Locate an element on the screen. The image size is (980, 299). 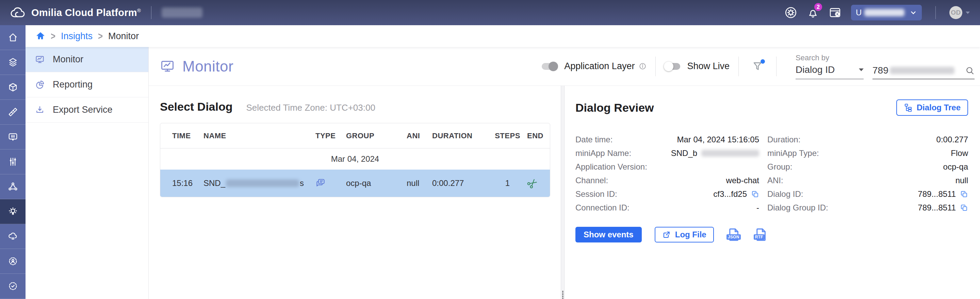
external-link-icon is located at coordinates (667, 235).